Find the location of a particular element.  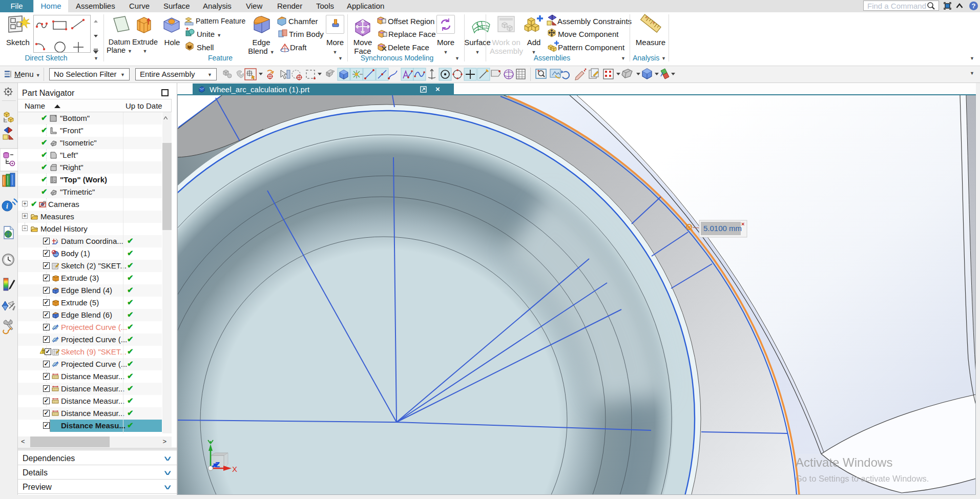

svg-text: X is located at coordinates (235, 469).